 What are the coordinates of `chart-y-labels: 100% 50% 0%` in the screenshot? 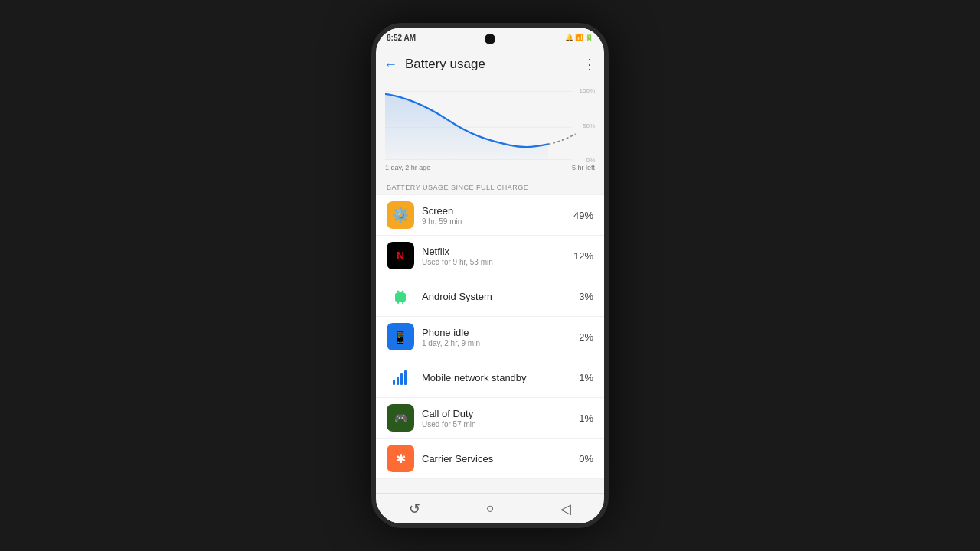 It's located at (587, 126).